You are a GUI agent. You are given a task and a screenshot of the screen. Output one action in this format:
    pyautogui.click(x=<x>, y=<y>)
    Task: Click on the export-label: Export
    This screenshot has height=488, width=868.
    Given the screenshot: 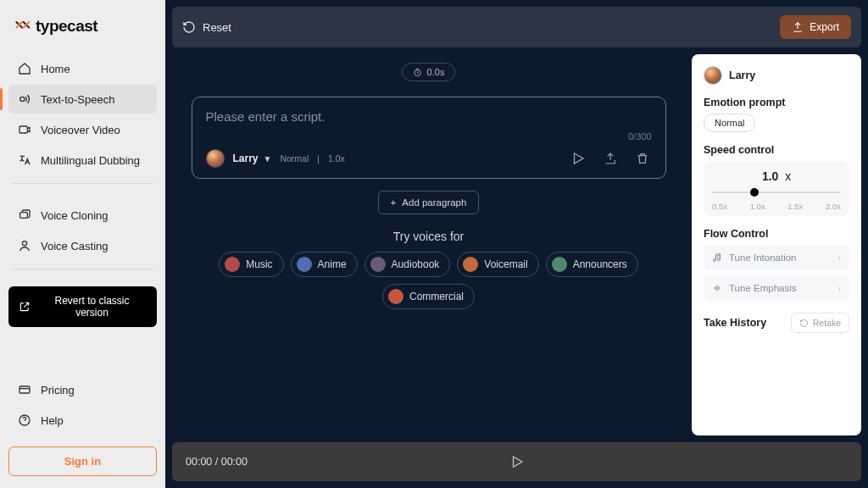 What is the action you would take?
    pyautogui.click(x=824, y=27)
    